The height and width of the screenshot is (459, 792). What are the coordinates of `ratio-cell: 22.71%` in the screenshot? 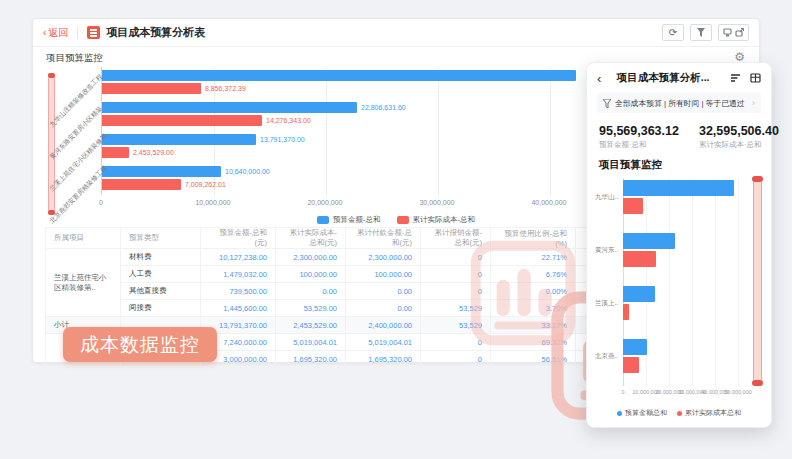 It's located at (534, 258).